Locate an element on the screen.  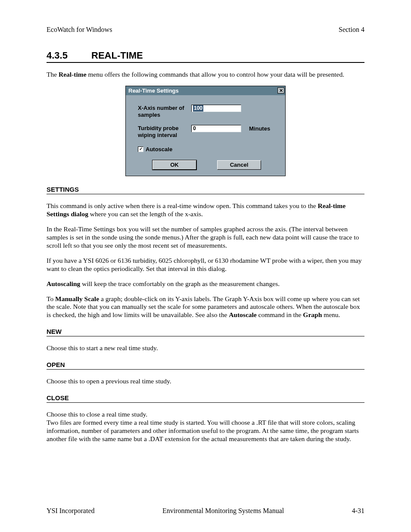
settings-p1: This command is only active when there i… is located at coordinates (206, 210).